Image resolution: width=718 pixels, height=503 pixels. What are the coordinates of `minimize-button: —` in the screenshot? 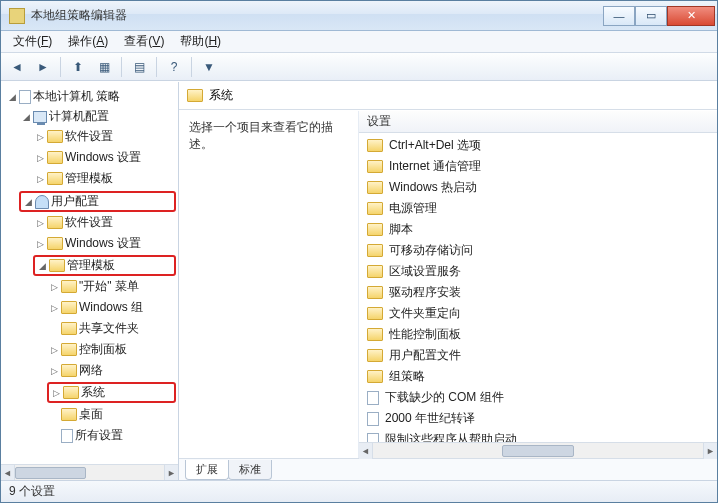 It's located at (619, 16).